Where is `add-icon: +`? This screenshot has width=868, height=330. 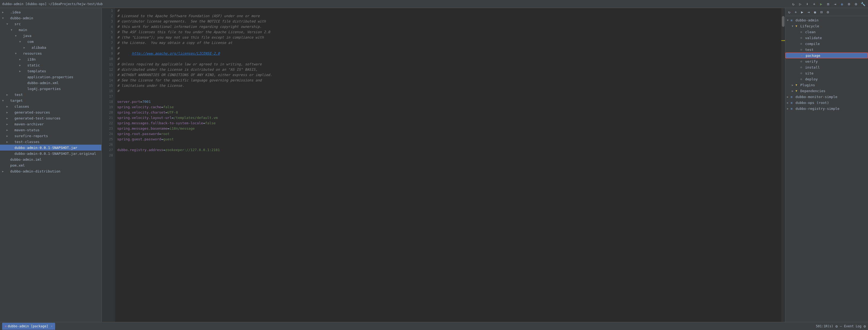 add-icon: + is located at coordinates (814, 4).